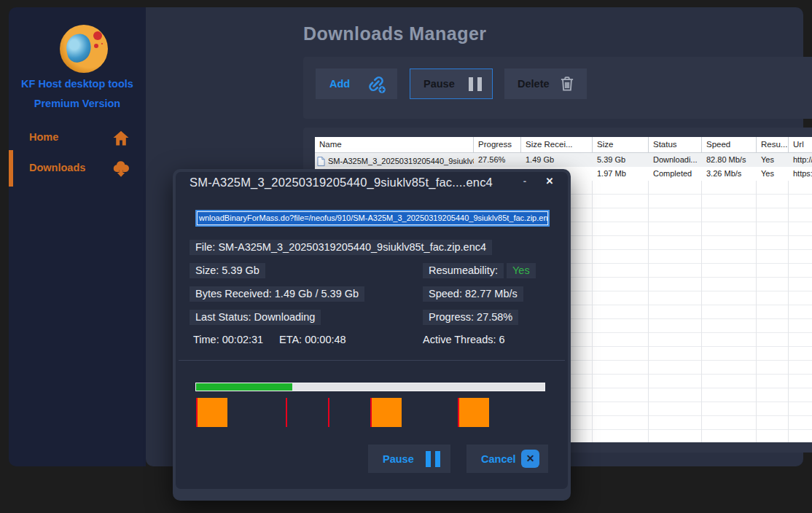 The height and width of the screenshot is (513, 812). I want to click on cell-speed: 82.80 Mb/s, so click(729, 160).